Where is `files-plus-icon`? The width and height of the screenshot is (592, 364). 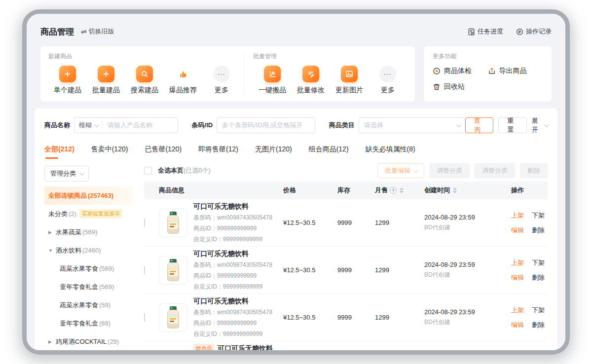 files-plus-icon is located at coordinates (106, 74).